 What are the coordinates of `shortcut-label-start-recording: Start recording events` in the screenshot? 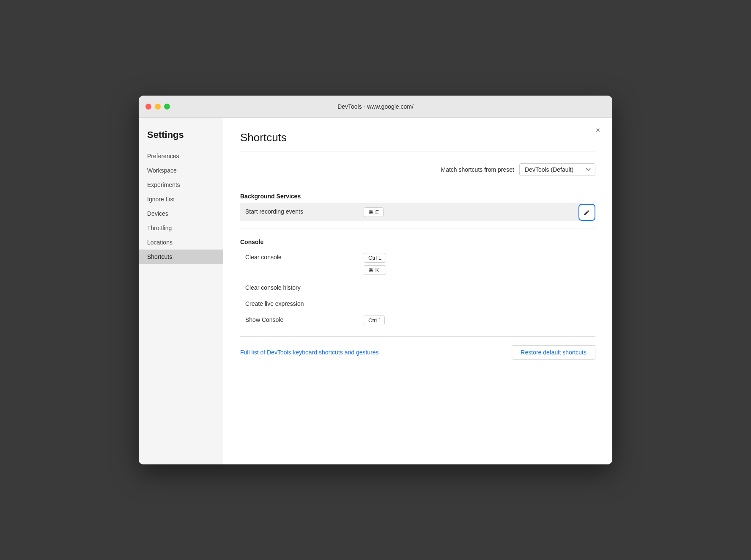 It's located at (304, 211).